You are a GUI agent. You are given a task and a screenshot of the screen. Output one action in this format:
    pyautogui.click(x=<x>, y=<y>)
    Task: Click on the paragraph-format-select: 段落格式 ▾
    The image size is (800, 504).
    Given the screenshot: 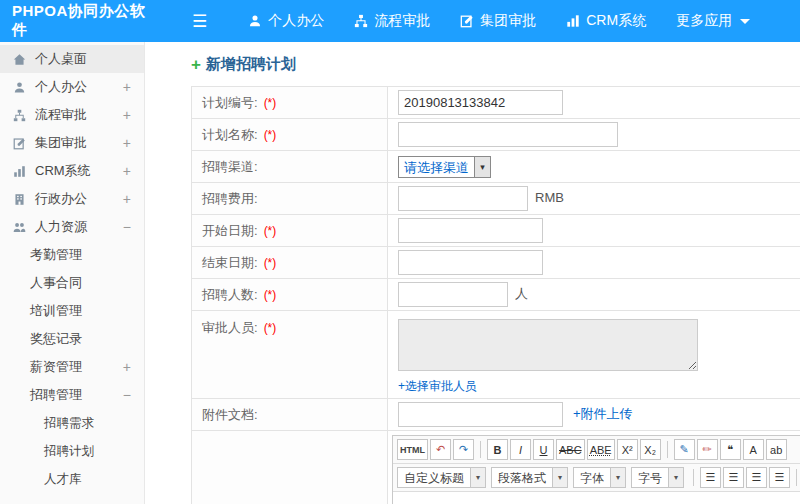 What is the action you would take?
    pyautogui.click(x=530, y=478)
    